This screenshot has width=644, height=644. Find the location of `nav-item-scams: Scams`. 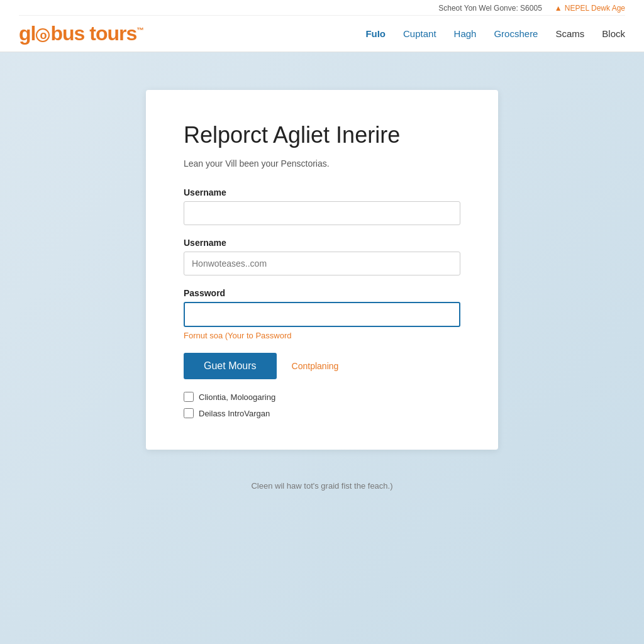

nav-item-scams: Scams is located at coordinates (570, 34).